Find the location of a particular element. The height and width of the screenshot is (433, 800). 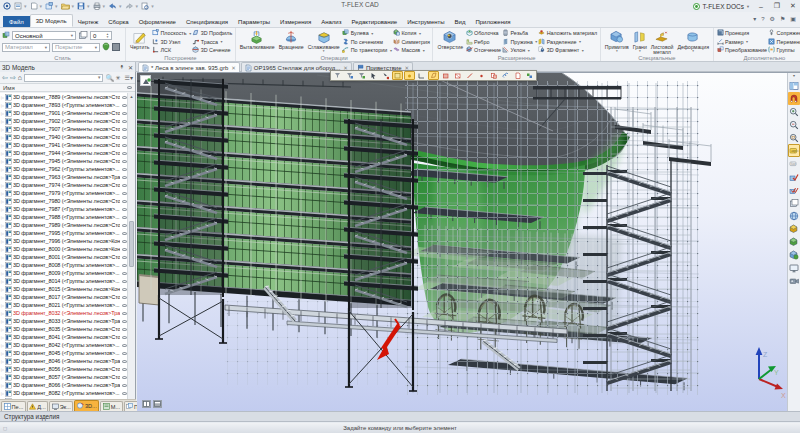

zoom-window-icon is located at coordinates (794, 138).